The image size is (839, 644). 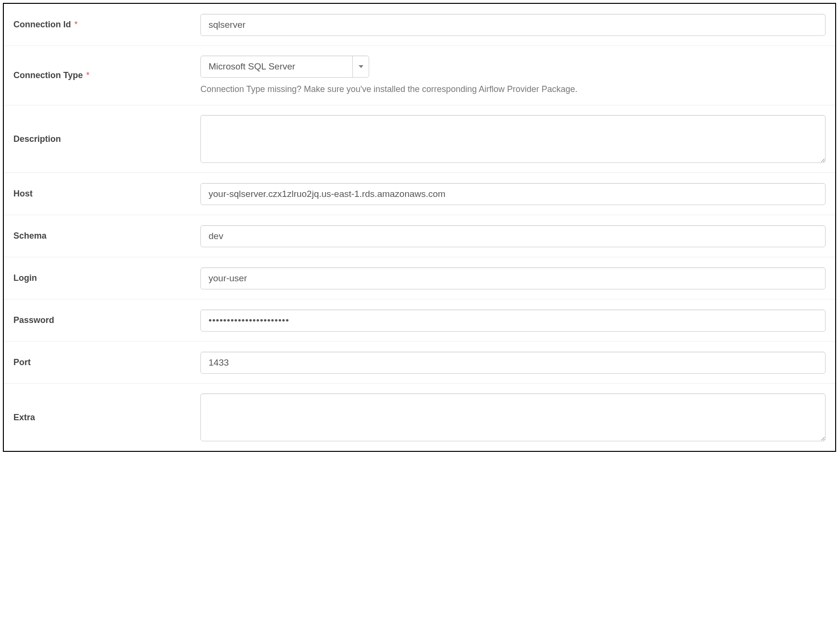 I want to click on field-login, so click(x=513, y=278).